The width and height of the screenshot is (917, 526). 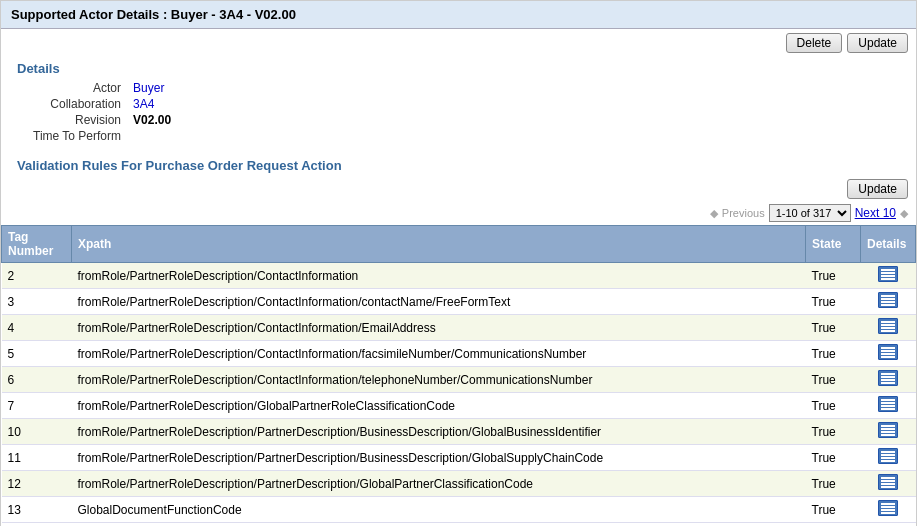 What do you see at coordinates (459, 276) in the screenshot?
I see `table-row: 2fromRole/PartnerRoleDescription/Contact…` at bounding box center [459, 276].